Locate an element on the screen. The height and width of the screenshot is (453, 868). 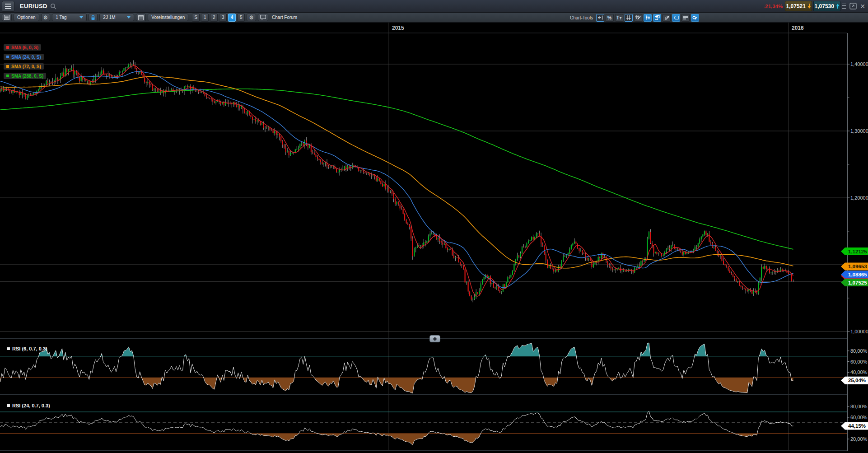
candle-style-icon is located at coordinates (648, 18).